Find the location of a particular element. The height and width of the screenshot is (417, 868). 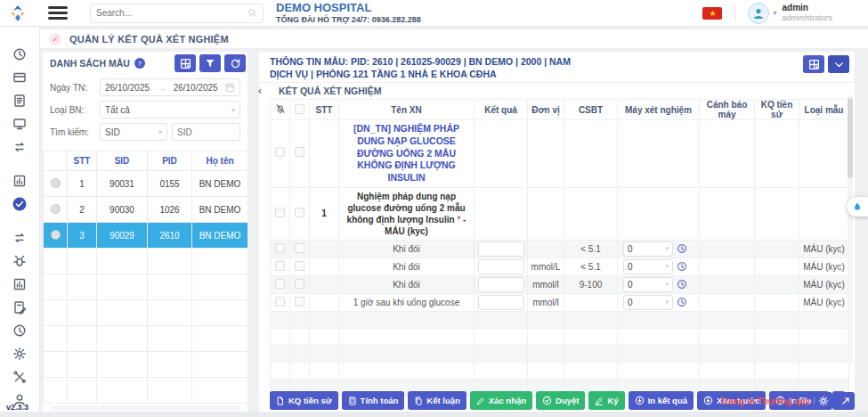

card-icon is located at coordinates (20, 78).